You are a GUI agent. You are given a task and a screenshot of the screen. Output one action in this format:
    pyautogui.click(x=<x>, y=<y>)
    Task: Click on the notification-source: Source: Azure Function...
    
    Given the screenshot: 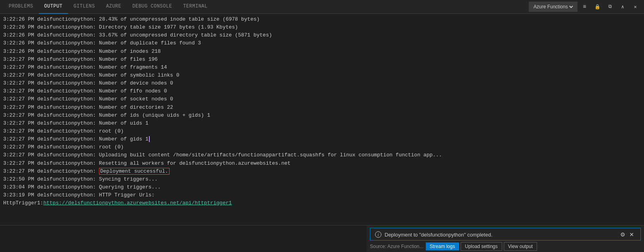 What is the action you would take?
    pyautogui.click(x=397, y=246)
    